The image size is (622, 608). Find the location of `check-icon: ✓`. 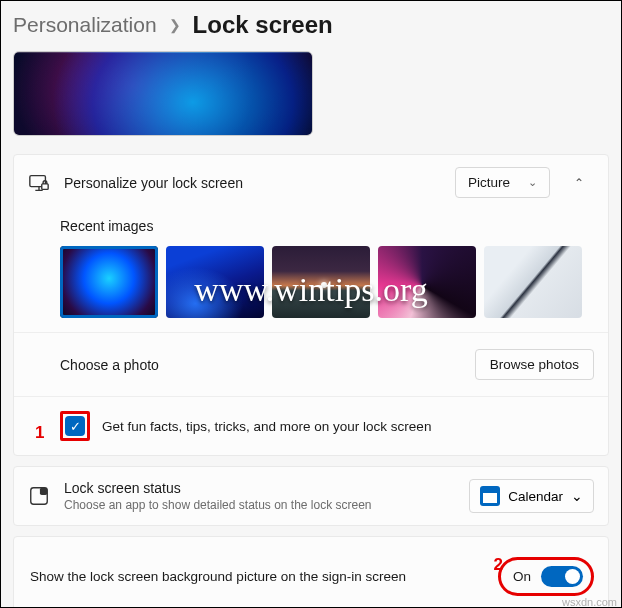

check-icon: ✓ is located at coordinates (76, 426).